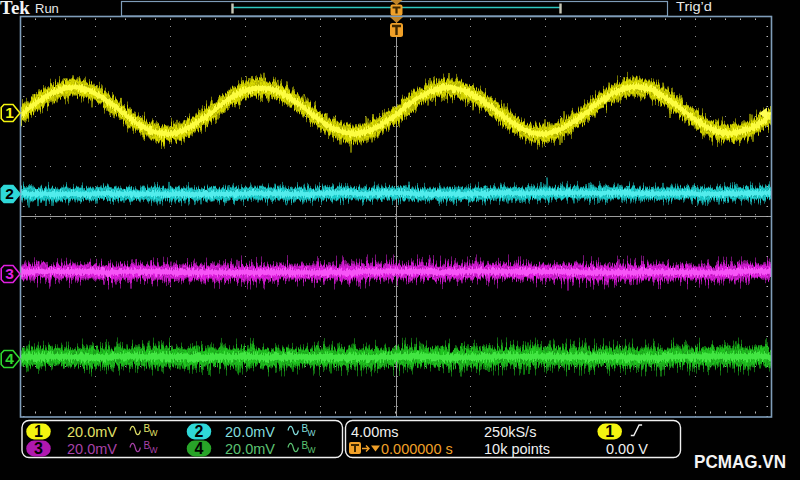  What do you see at coordinates (47, 8) in the screenshot?
I see `svg-text: Run` at bounding box center [47, 8].